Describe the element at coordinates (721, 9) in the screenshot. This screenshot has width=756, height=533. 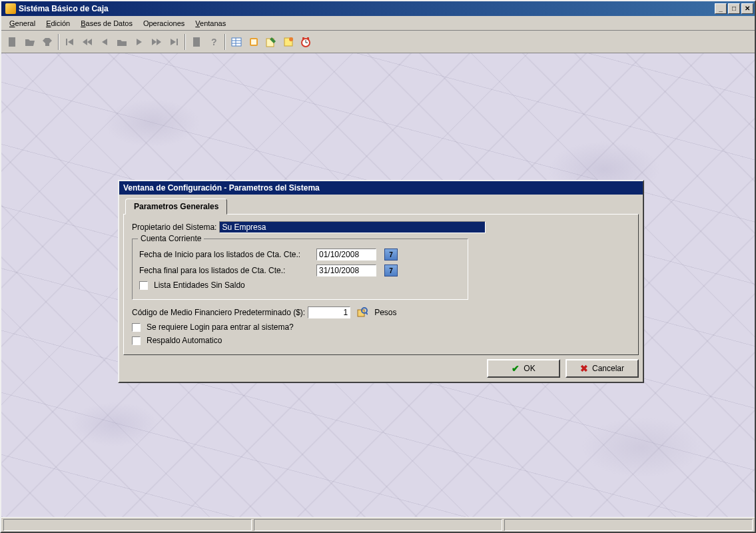
I see `minimize-button: _` at that location.